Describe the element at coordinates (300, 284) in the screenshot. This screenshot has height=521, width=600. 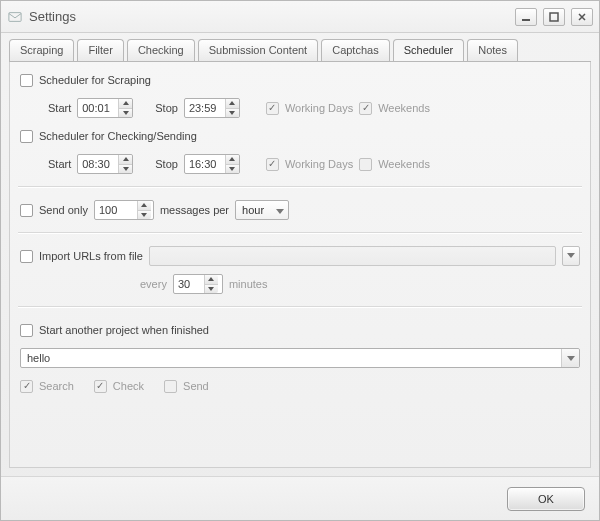
I see `import-urls-every-row: every minutes` at that location.